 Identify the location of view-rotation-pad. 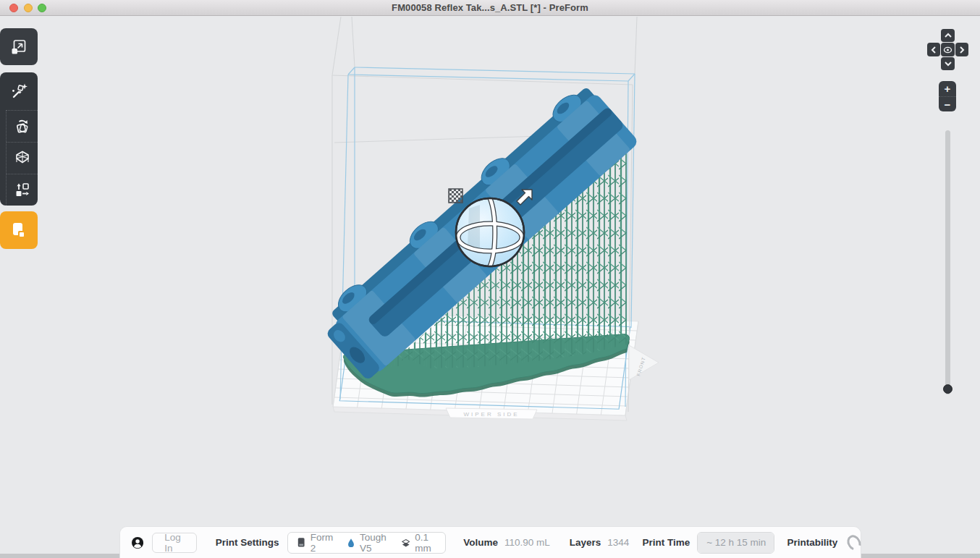
(948, 49).